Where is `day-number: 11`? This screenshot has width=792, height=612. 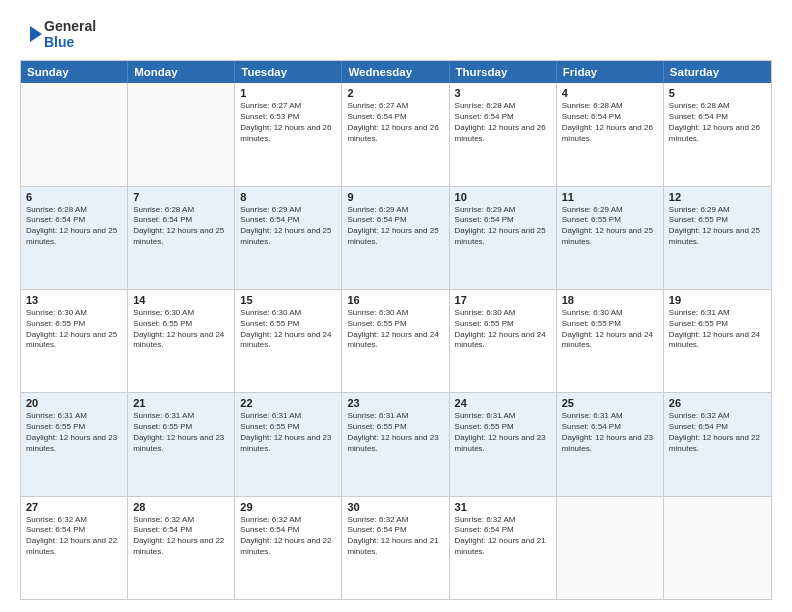 day-number: 11 is located at coordinates (610, 197).